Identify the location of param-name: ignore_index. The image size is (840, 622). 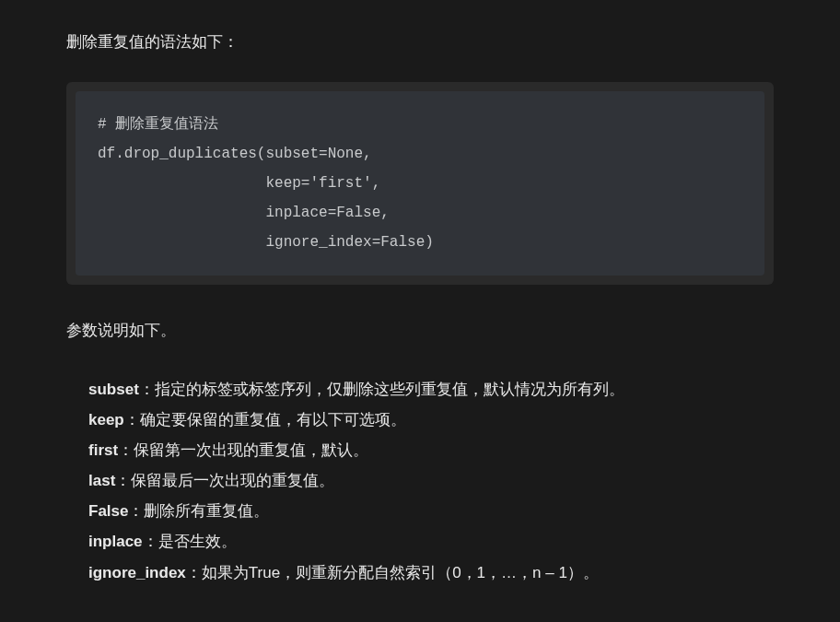
(137, 573).